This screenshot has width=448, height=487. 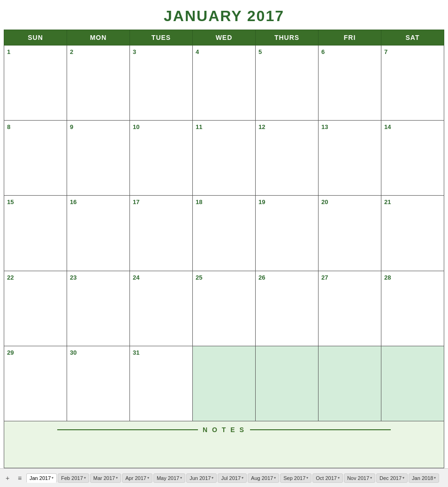 I want to click on day-cell-2: 2, so click(x=99, y=83).